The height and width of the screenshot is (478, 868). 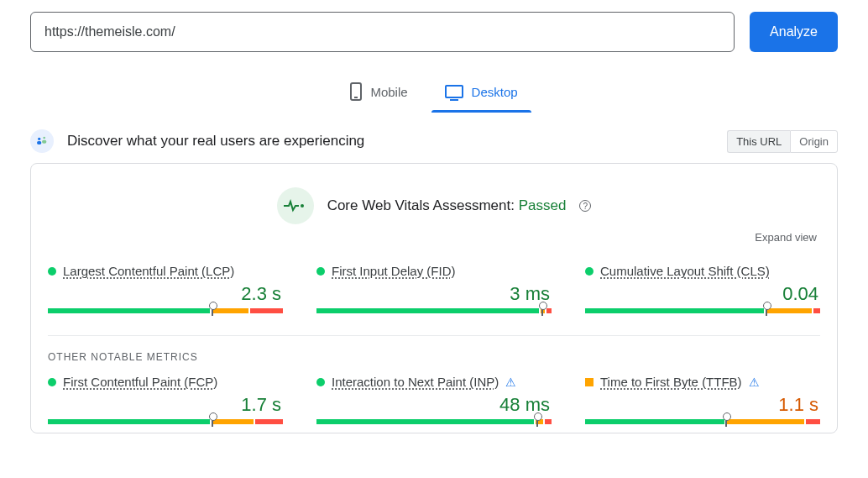 I want to click on metric-name-link: Time to First Byte (TTFB), so click(x=672, y=381).